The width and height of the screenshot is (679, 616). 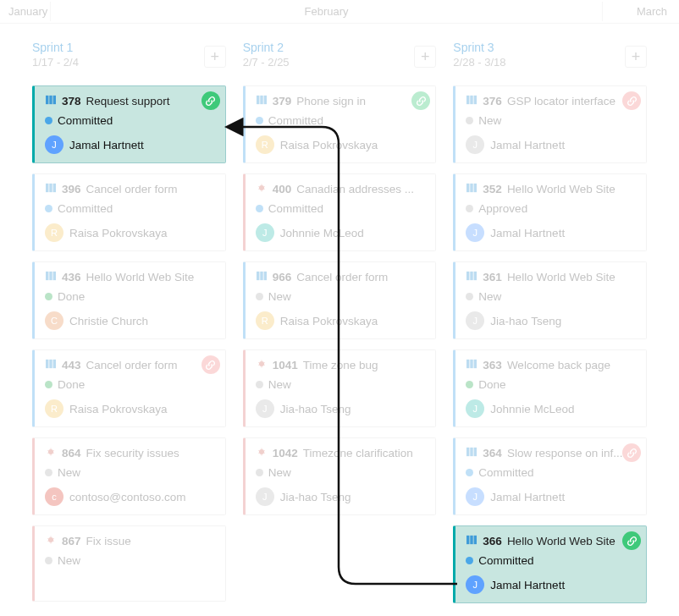 I want to click on card-title-row: 436 Hello World Web Site, so click(x=130, y=278).